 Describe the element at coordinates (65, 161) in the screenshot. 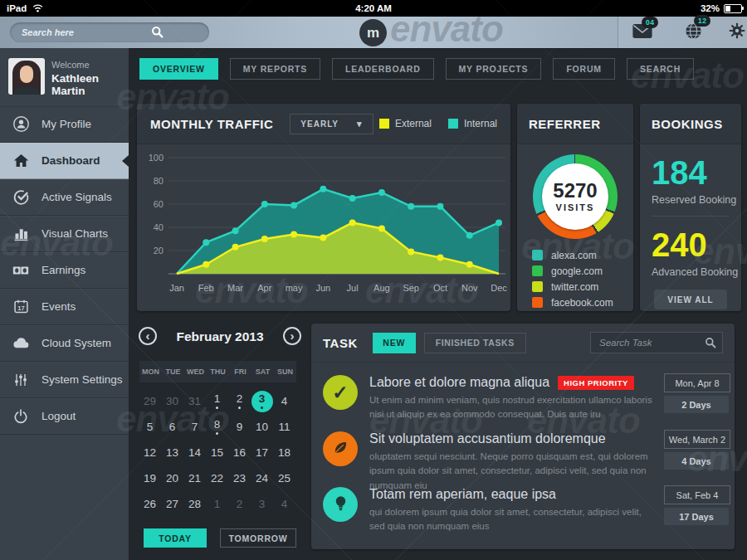

I see `sidebar-item-dashboard: Dashboard` at that location.